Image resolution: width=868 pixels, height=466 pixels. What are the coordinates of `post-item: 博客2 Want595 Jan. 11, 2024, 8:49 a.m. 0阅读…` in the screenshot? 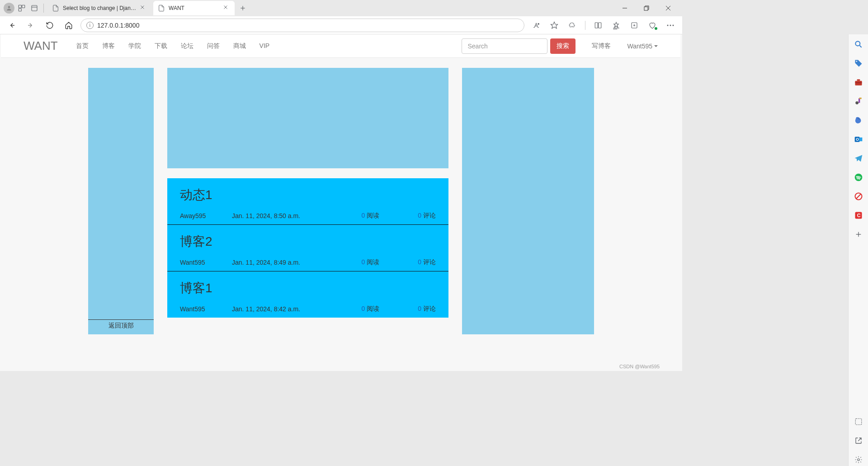 It's located at (308, 248).